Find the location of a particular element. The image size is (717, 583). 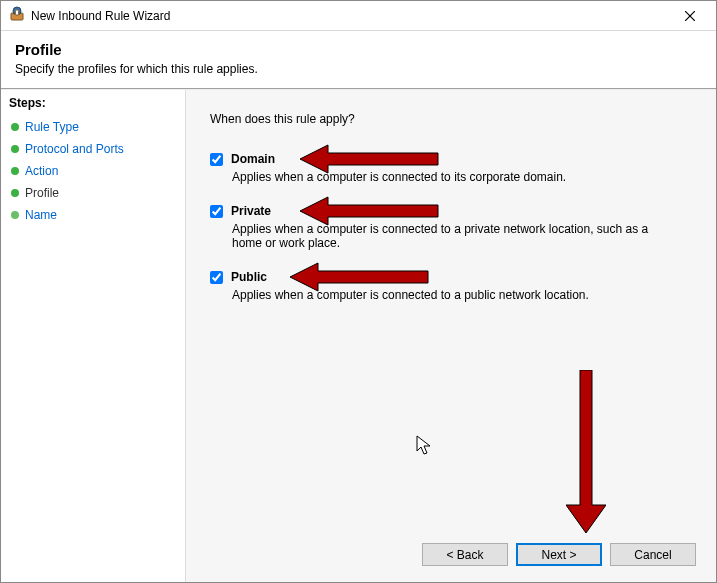

cursor-icon is located at coordinates (425, 446).